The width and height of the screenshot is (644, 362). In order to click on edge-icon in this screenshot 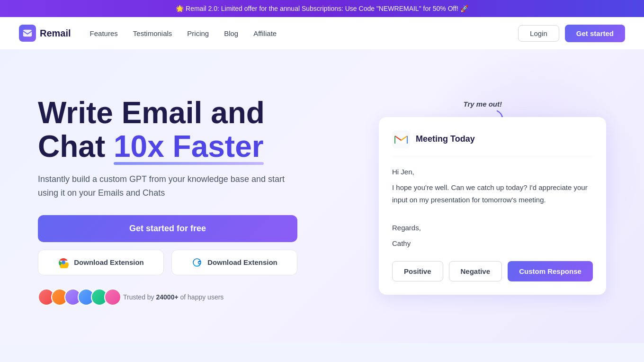, I will do `click(197, 262)`.